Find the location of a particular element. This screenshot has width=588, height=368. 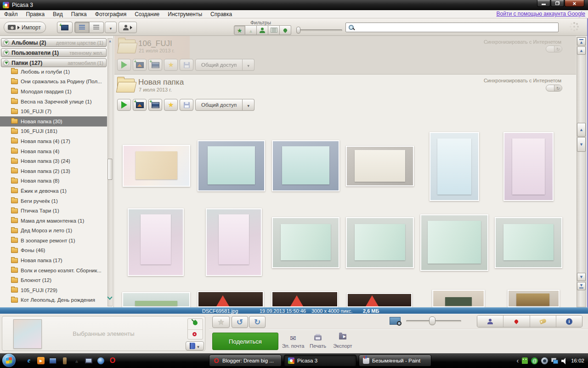

sidebar-item-folder: Любовь и голуби (1) is located at coordinates (53, 72).